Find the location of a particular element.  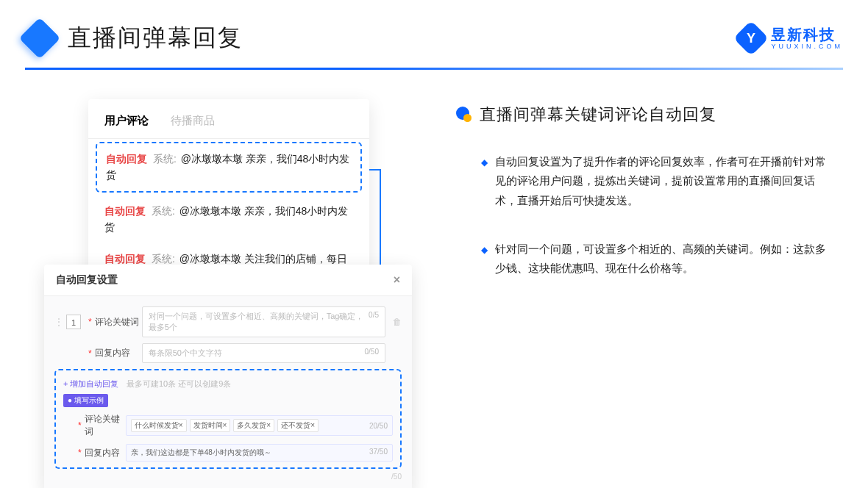

section-title: 直播间弹幕关键词评论自动回复 is located at coordinates (598, 115).